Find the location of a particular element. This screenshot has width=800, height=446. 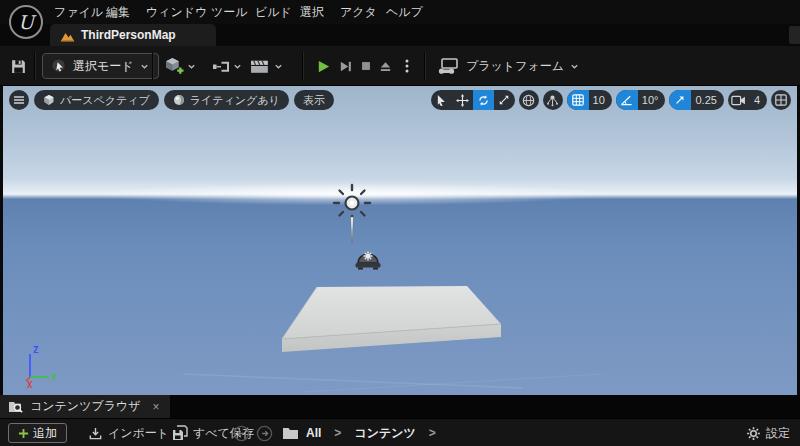

scale-snap-icon is located at coordinates (680, 100).